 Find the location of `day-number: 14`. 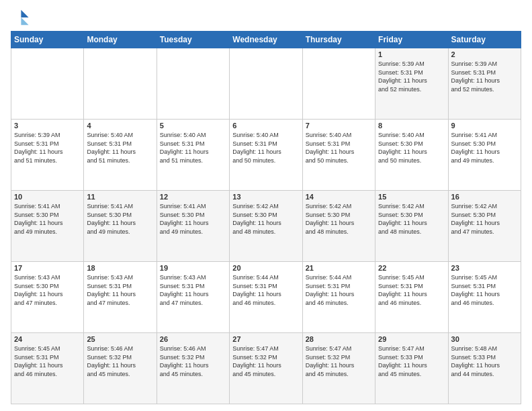

day-number: 14 is located at coordinates (339, 197).